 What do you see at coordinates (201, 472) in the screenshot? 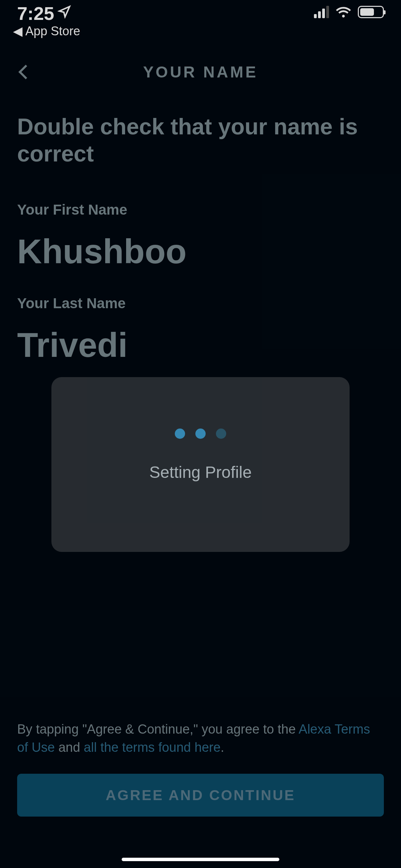
I see `modal-message: Setting Profile` at bounding box center [201, 472].